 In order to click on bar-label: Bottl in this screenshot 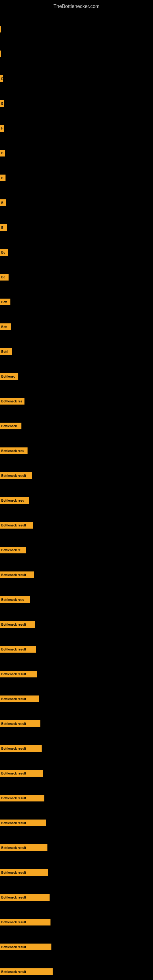, I will do `click(5, 352)`.